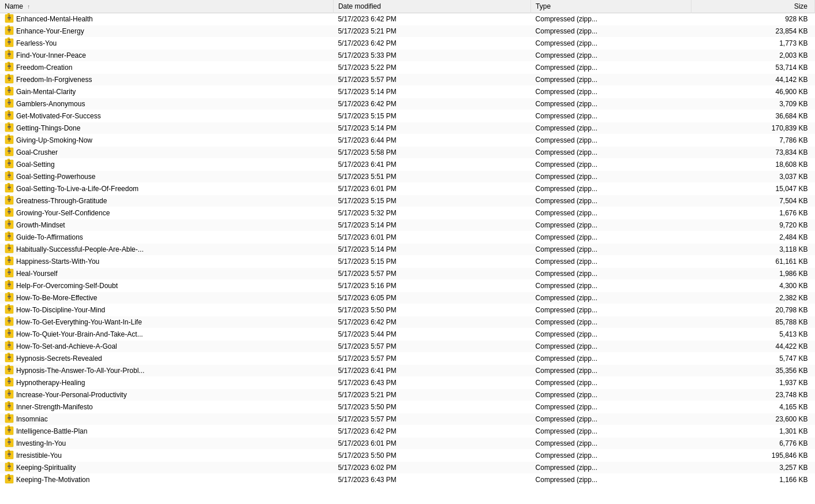 Image resolution: width=815 pixels, height=504 pixels. I want to click on file-name-cell: Happiness-Starts-With-You, so click(166, 262).